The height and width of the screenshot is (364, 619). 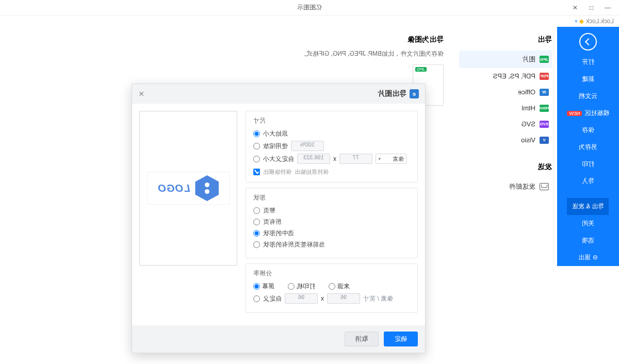 What do you see at coordinates (588, 258) in the screenshot?
I see `sidebar-item-11: ⊖ 退出` at bounding box center [588, 258].